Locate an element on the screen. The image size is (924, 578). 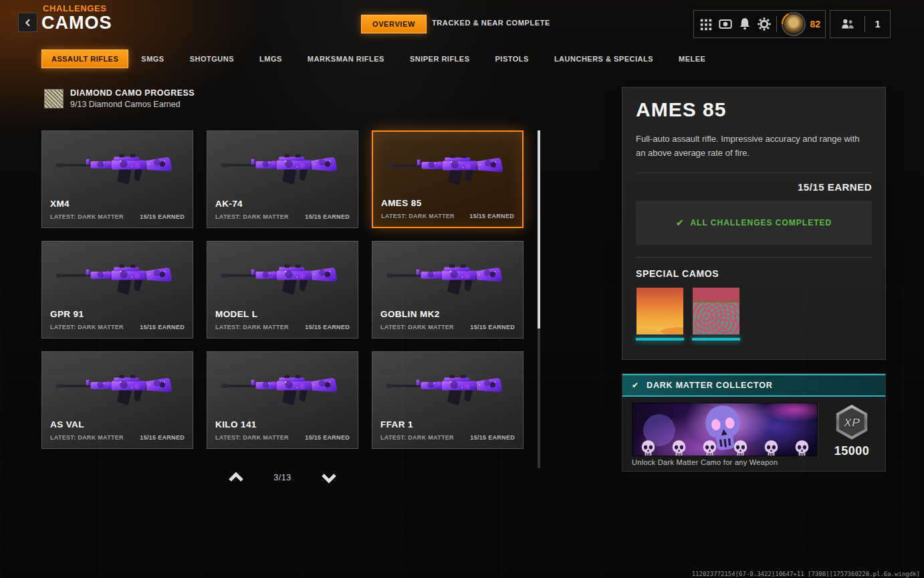
notifications-bell-icon is located at coordinates (745, 24).